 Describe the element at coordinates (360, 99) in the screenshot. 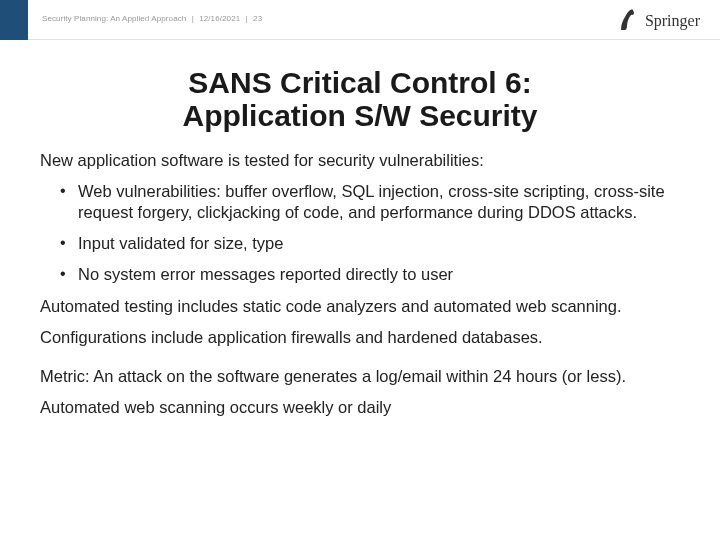

I see `slide-title: SANS Critical Control 6: Application S/W…` at that location.